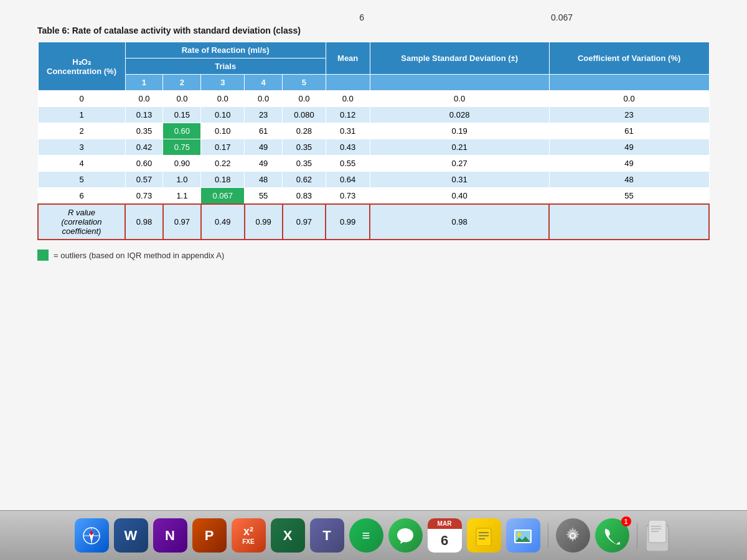 The height and width of the screenshot is (560, 747). Describe the element at coordinates (459, 197) in the screenshot. I see `std-cell: 0.40` at that location.